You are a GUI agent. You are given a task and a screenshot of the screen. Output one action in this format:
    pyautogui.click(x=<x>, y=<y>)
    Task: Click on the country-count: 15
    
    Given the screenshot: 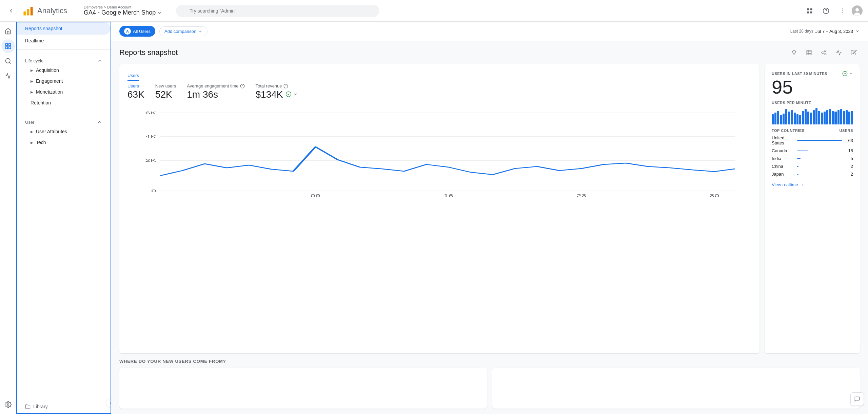 What is the action you would take?
    pyautogui.click(x=849, y=151)
    